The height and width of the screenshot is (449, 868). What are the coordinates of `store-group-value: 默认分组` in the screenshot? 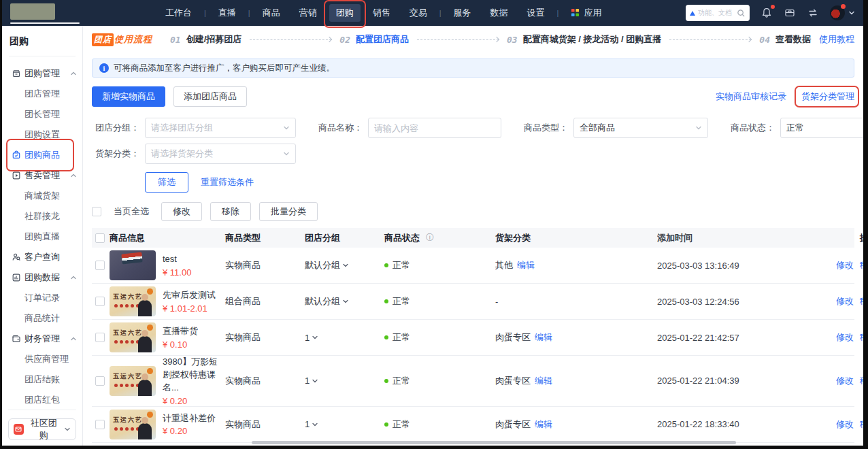 It's located at (322, 301).